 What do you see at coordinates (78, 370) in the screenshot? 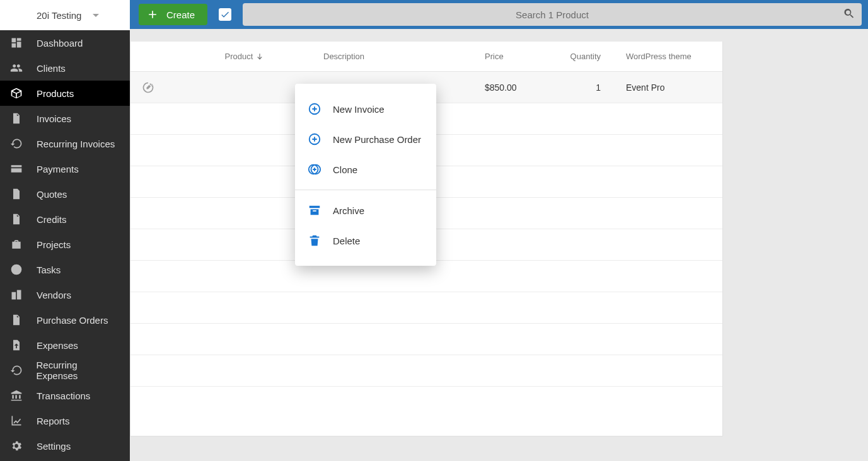
I see `sidebar-item-label: Recurring Expenses` at bounding box center [78, 370].